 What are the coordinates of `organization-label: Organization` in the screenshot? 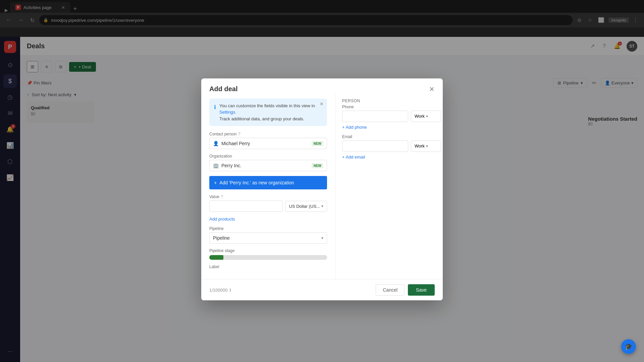 It's located at (268, 156).